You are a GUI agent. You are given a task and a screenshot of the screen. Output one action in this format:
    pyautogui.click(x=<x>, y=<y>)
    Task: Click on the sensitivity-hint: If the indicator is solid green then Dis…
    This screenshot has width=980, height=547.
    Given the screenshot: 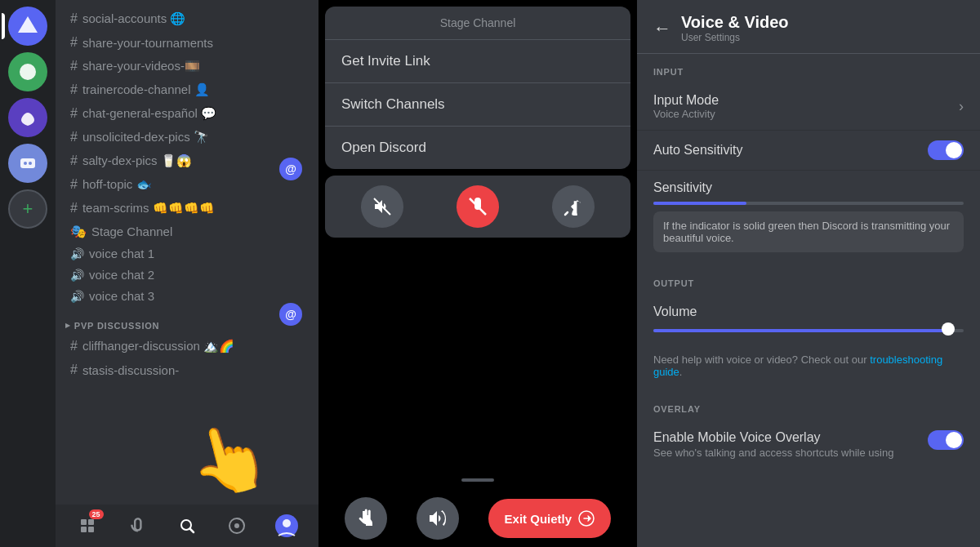 What is the action you would take?
    pyautogui.click(x=808, y=232)
    